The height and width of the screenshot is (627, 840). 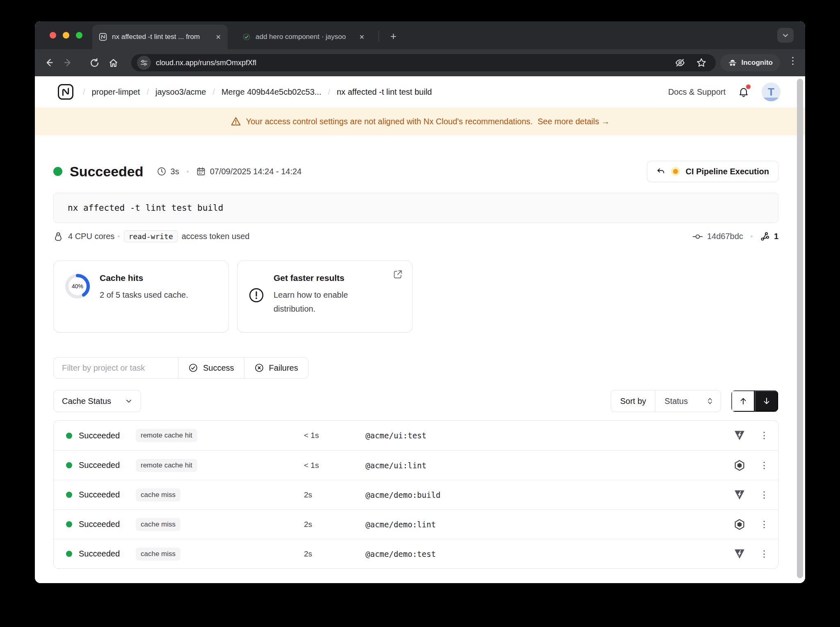 I want to click on traffic-close-button, so click(x=53, y=35).